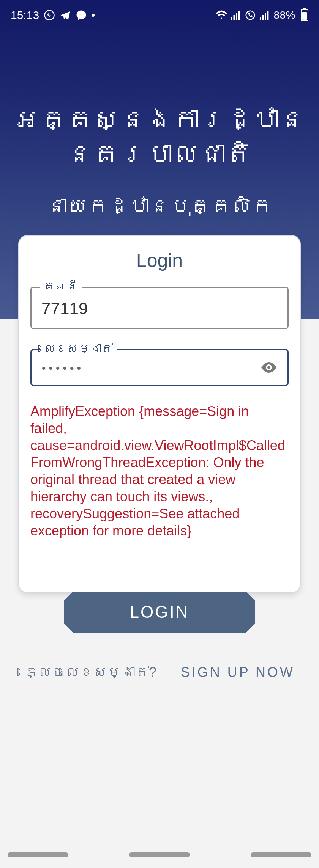 This screenshot has width=319, height=868. I want to click on password-input, so click(147, 368).